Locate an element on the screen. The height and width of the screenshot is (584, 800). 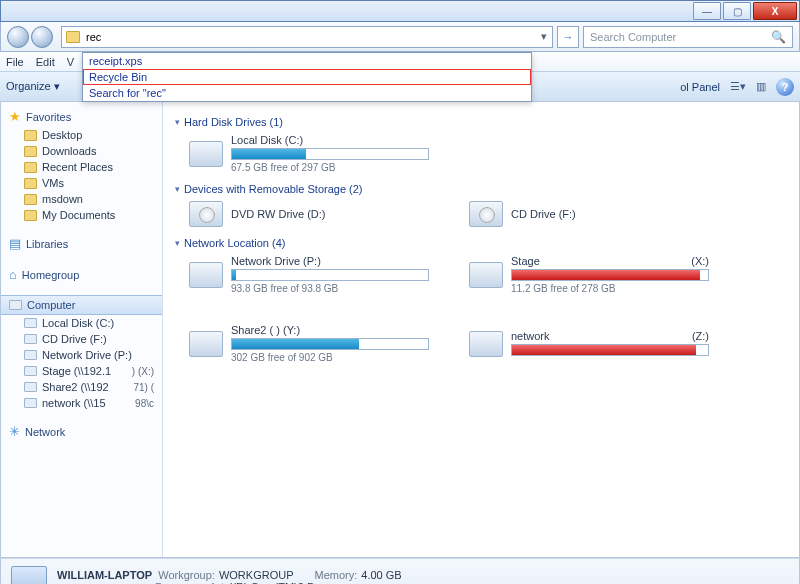
preview-pane-button: ▥ is located at coordinates (761, 86).